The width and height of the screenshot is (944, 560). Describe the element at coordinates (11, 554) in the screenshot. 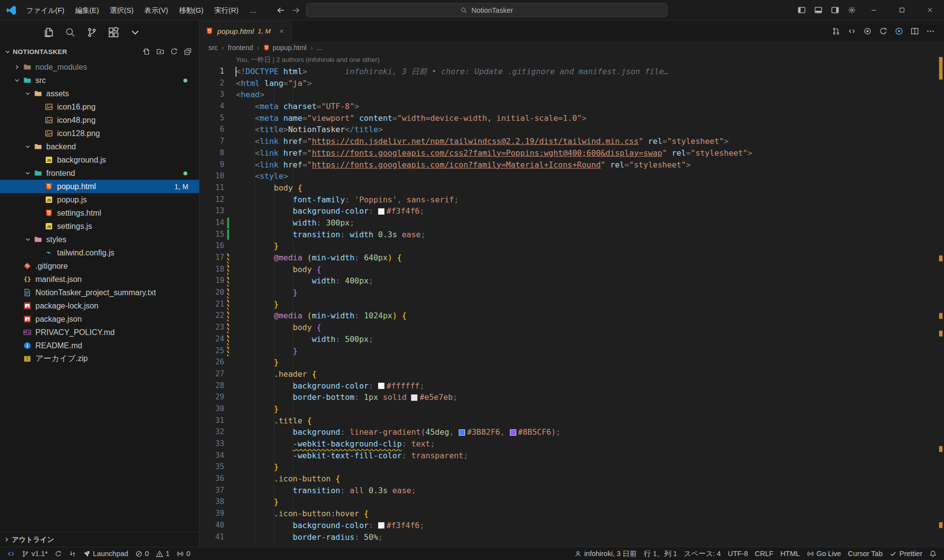

I see `remote-indicator` at that location.